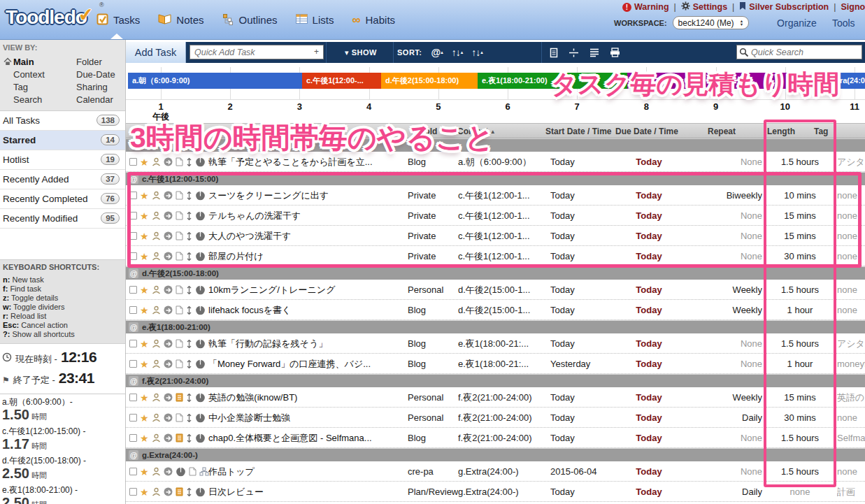  What do you see at coordinates (495, 310) in the screenshot?
I see `task-row: ★lifehack focusを書くBlogd.午後2(15:00-1...To…` at bounding box center [495, 310].